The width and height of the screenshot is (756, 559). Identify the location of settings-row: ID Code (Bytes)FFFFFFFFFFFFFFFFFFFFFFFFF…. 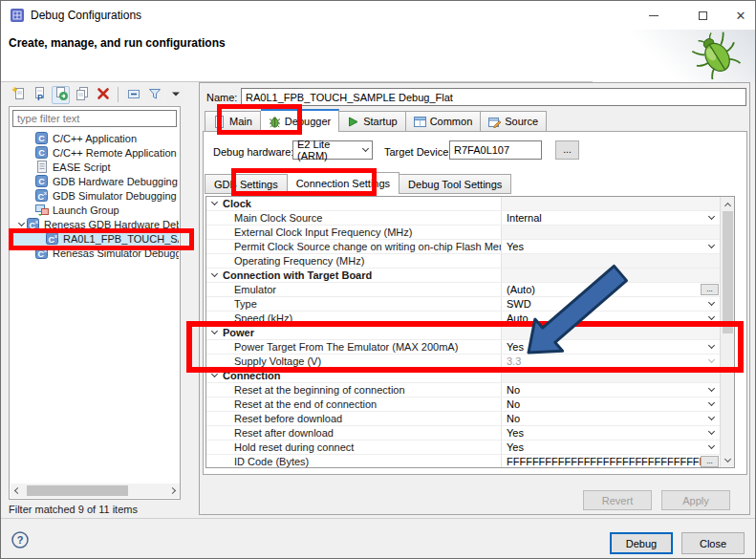
(464, 462).